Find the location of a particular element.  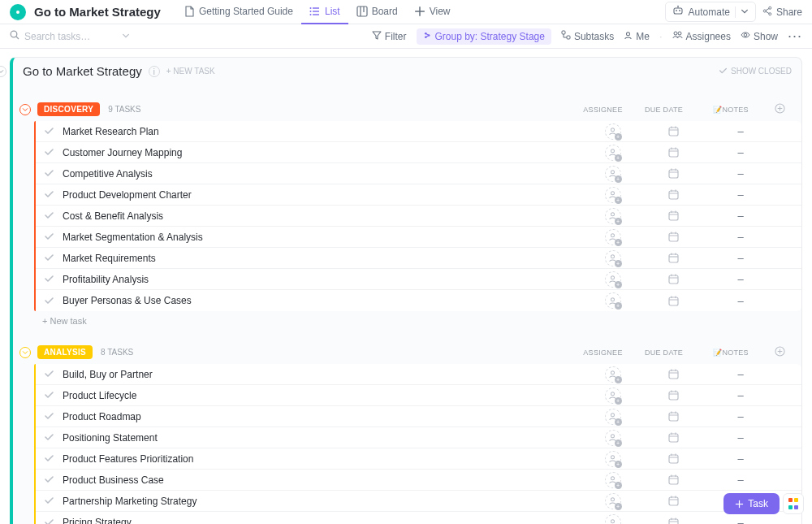

task-row: Product Development Charter + – is located at coordinates (419, 195).